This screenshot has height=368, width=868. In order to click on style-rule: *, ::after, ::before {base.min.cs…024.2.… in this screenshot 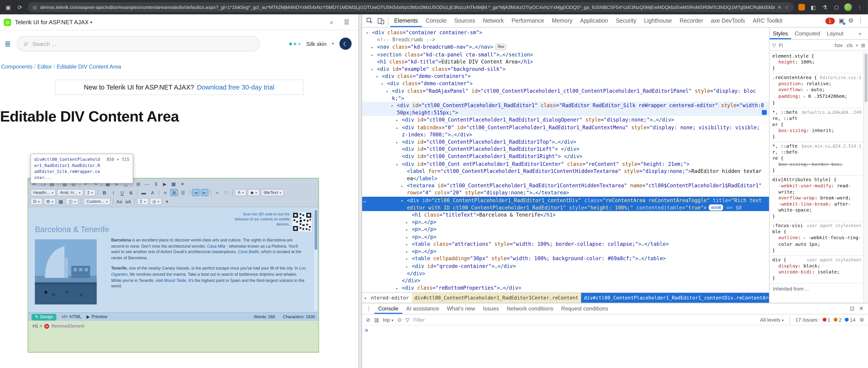, I will do `click(817, 159)`.